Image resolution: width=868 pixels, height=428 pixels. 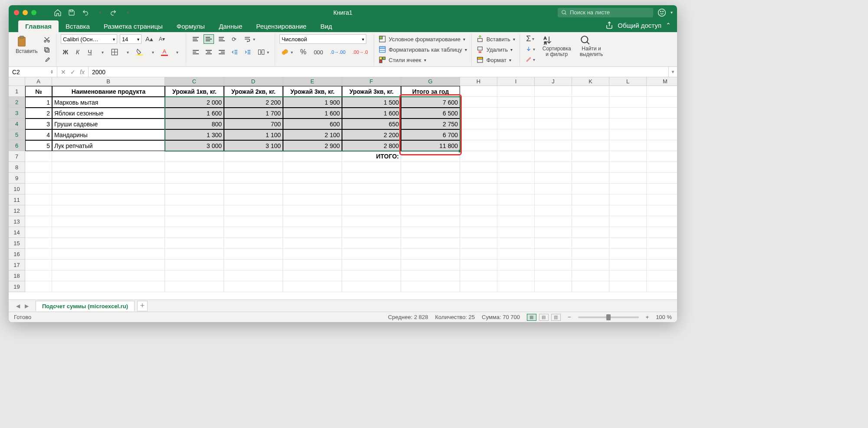 I want to click on cell-D12, so click(x=253, y=211).